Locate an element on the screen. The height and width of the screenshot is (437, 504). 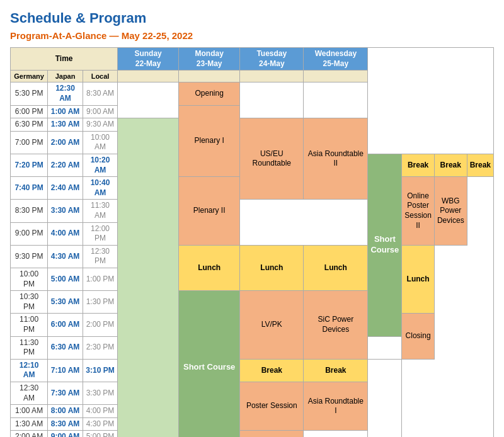
table-row: 6:30 PM 1:30 AM 9:30 AM US/EU Roundtable… is located at coordinates (252, 125).